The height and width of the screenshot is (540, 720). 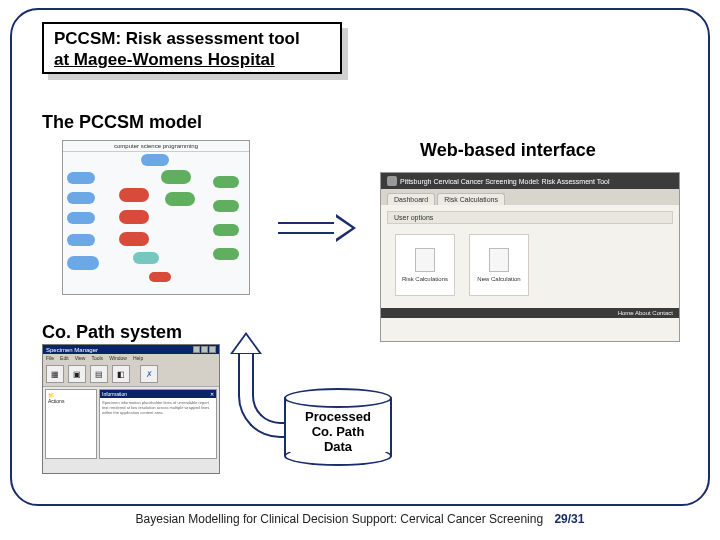 What do you see at coordinates (499, 260) in the screenshot?
I see `document-icon` at bounding box center [499, 260].